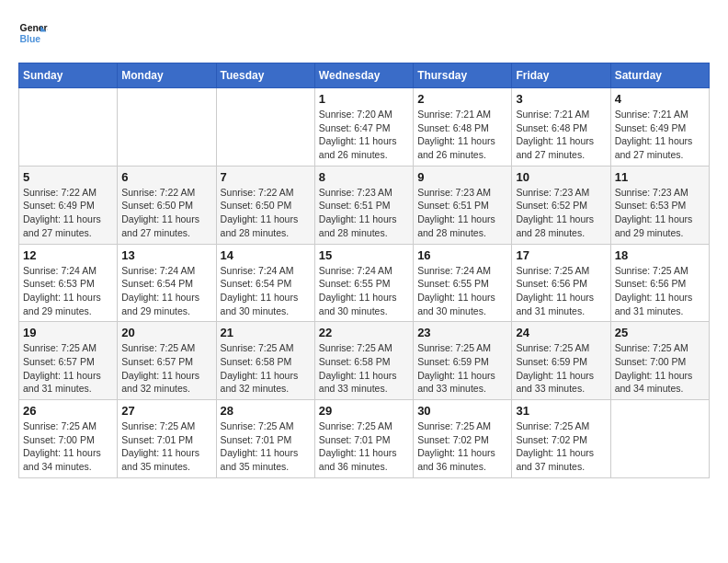 This screenshot has height=563, width=728. What do you see at coordinates (364, 410) in the screenshot?
I see `day-number: 29` at bounding box center [364, 410].